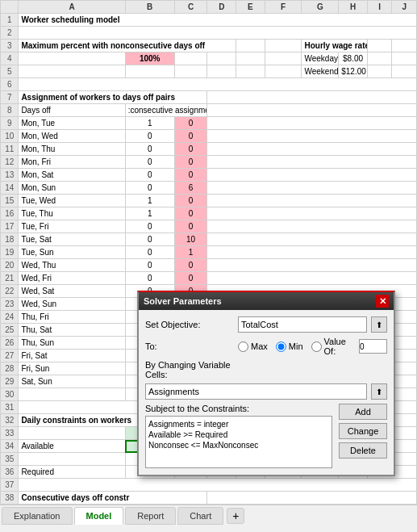 The image size is (417, 532). What do you see at coordinates (150, 505) in the screenshot?
I see `number-nonconsec-value: 19` at bounding box center [150, 505].